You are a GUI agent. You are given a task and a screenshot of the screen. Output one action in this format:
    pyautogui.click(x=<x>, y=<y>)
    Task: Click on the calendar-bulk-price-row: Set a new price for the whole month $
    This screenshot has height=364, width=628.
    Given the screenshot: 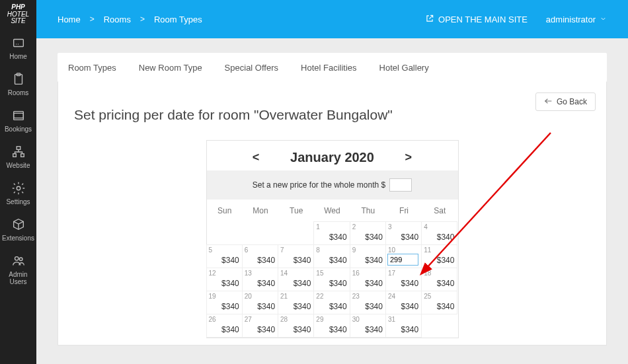 What is the action you would take?
    pyautogui.click(x=333, y=185)
    